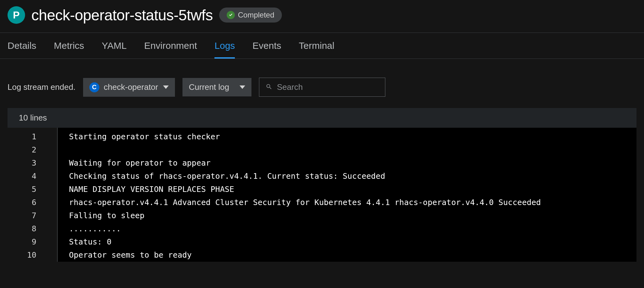  What do you see at coordinates (33, 255) in the screenshot?
I see `line-number: 10` at bounding box center [33, 255].